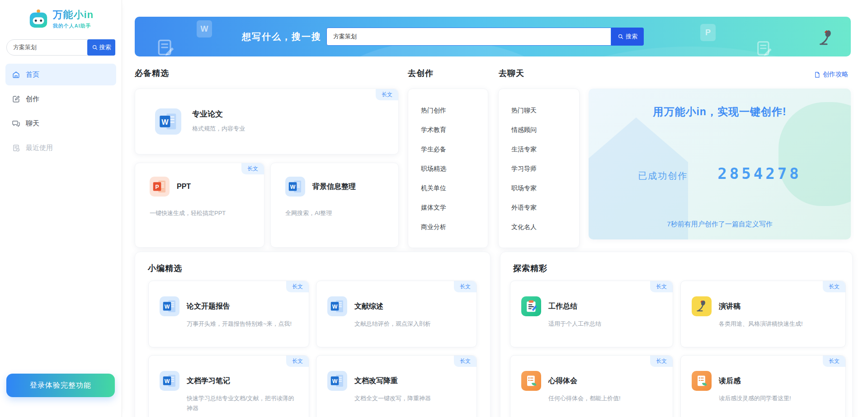 This screenshot has width=868, height=417. What do you see at coordinates (591, 386) in the screenshot?
I see `card-reflections: 长文 心得体会 任何心得体会，都能上价值!` at bounding box center [591, 386].